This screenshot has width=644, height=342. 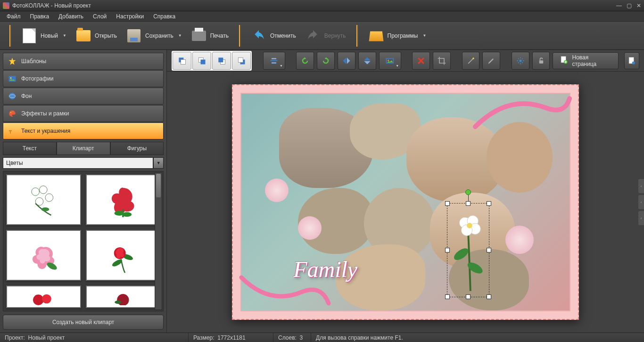 What do you see at coordinates (44, 36) in the screenshot?
I see `new-button: Новый▼` at bounding box center [44, 36].